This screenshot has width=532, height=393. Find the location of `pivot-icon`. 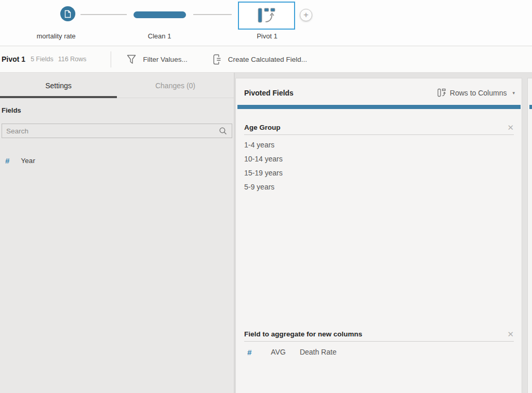

pivot-icon is located at coordinates (267, 16).